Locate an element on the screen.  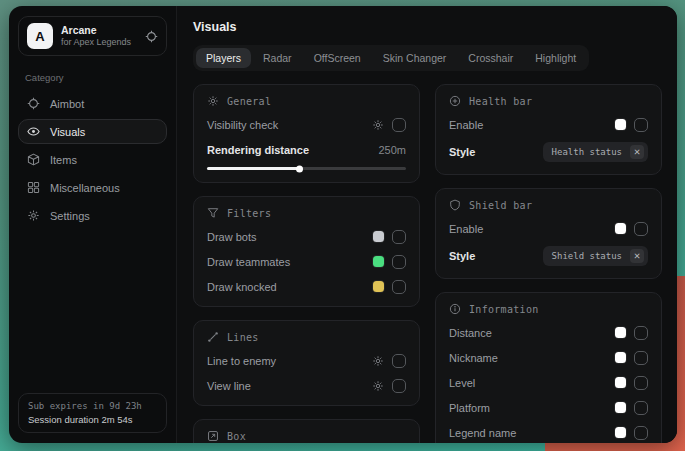
draw-teammates-color-swatch is located at coordinates (378, 262).